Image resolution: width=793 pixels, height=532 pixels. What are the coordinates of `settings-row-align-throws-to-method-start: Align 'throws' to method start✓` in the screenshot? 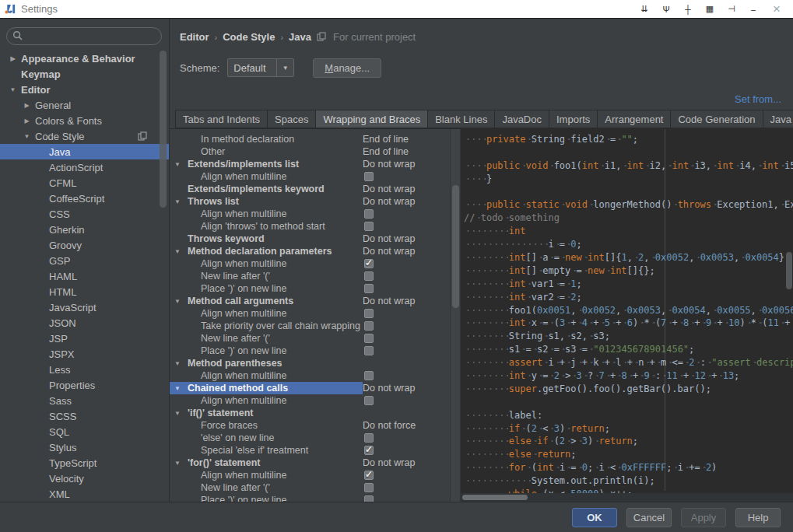 It's located at (310, 226).